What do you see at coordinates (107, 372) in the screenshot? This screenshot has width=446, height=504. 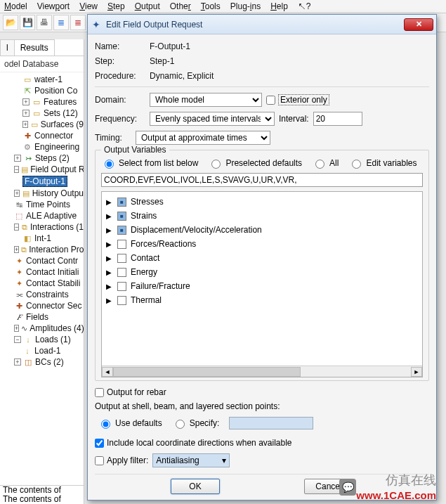 I see `scroll-left-icon: ◄` at bounding box center [107, 372].